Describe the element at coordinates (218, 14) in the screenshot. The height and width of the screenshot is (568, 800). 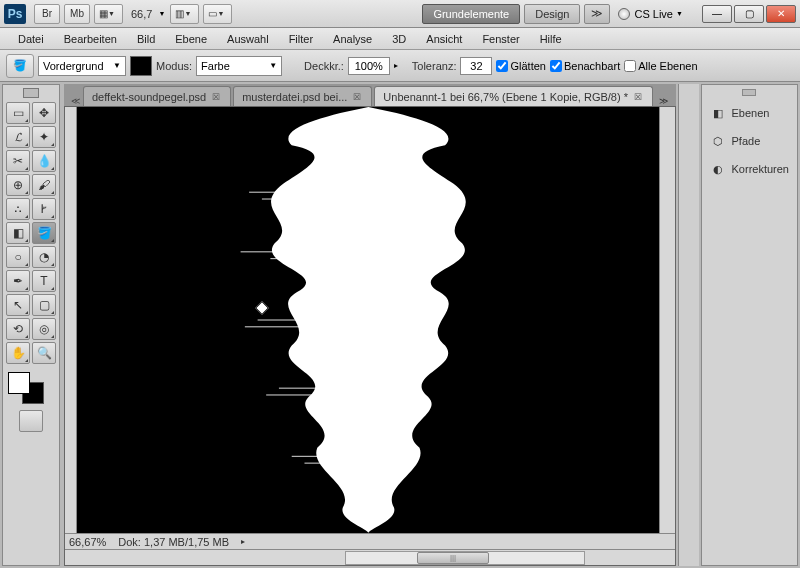
I see `screen-mode-button: ▭▼` at that location.